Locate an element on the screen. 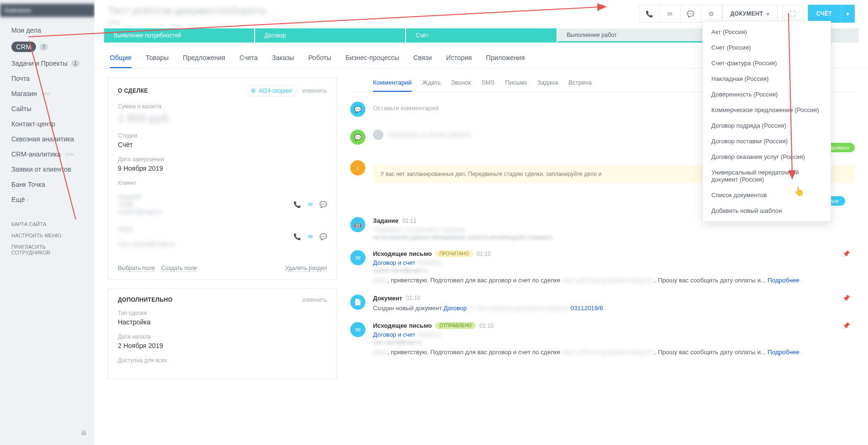  comm-tab-email: Письмо is located at coordinates (516, 84).